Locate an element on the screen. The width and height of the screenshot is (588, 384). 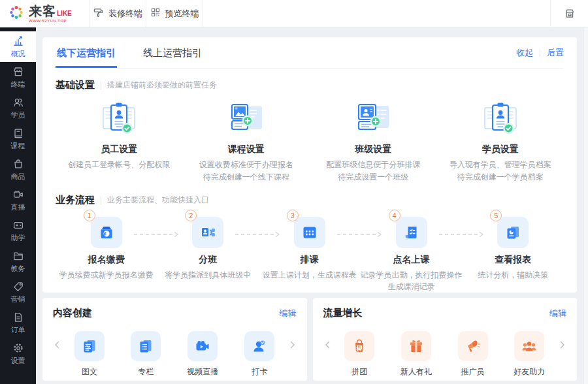
preview-terminal-label: 预览终端 is located at coordinates (182, 14).